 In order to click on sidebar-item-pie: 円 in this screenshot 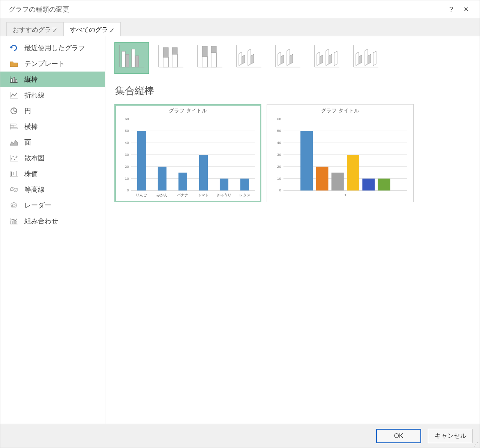, I will do `click(52, 111)`.